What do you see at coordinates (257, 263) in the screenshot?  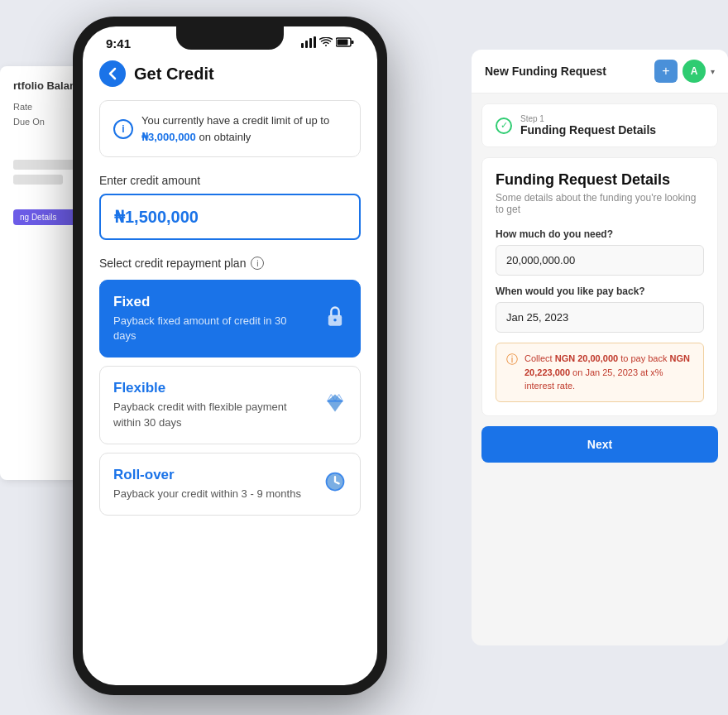 I see `repayment-info-icon: i` at bounding box center [257, 263].